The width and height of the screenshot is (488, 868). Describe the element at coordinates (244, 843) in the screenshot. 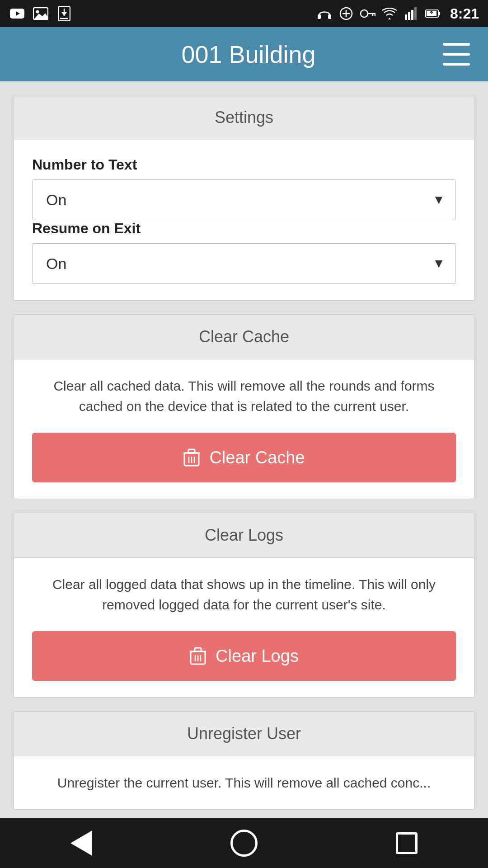

I see `home-button` at that location.